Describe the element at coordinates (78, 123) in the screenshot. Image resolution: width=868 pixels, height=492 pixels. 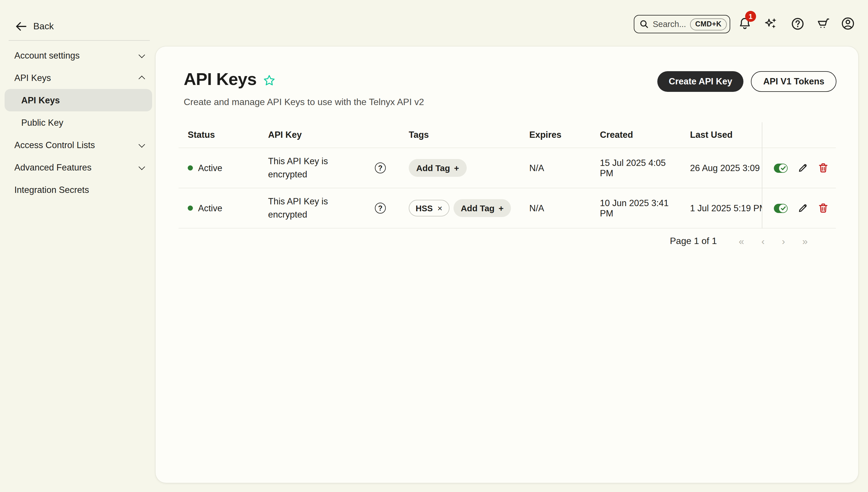
I see `sidebar: Account settingsAPI KeysAPI KeysPublic K…` at that location.